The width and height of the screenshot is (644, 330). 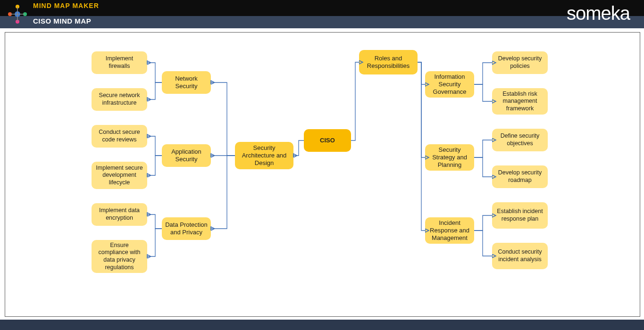 What do you see at coordinates (450, 231) in the screenshot?
I see `right-sub-node: Incident Response and Management` at bounding box center [450, 231].